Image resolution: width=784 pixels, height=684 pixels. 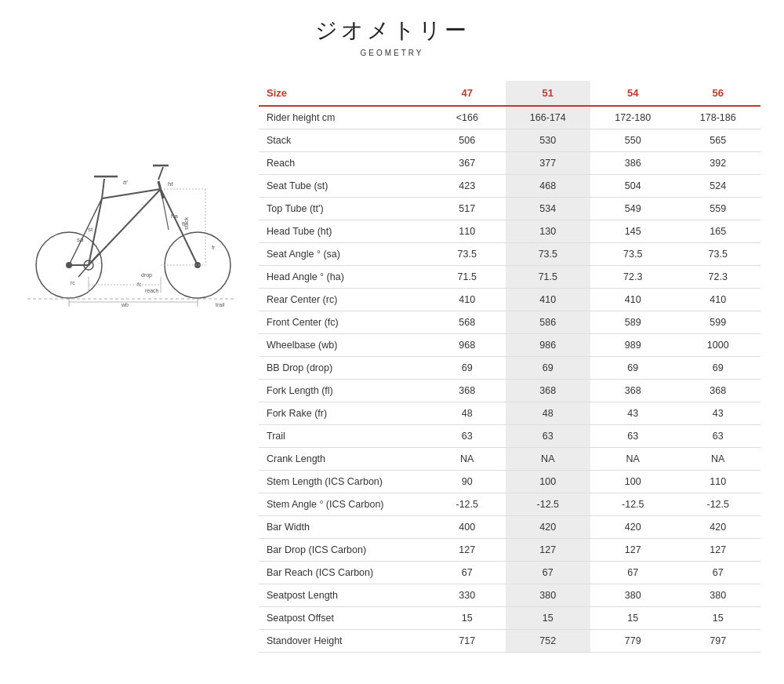 What do you see at coordinates (718, 278) in the screenshot?
I see `row-value: 72.3` at bounding box center [718, 278].